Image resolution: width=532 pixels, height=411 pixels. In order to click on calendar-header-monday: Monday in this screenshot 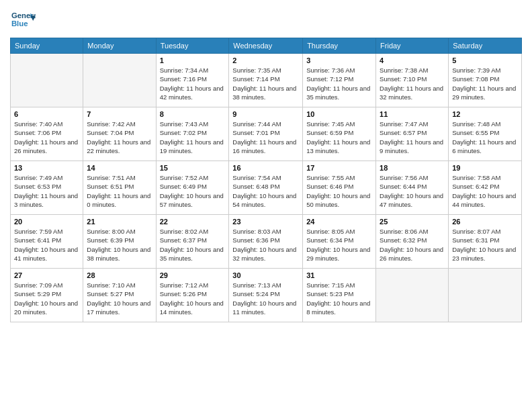, I will do `click(120, 46)`.